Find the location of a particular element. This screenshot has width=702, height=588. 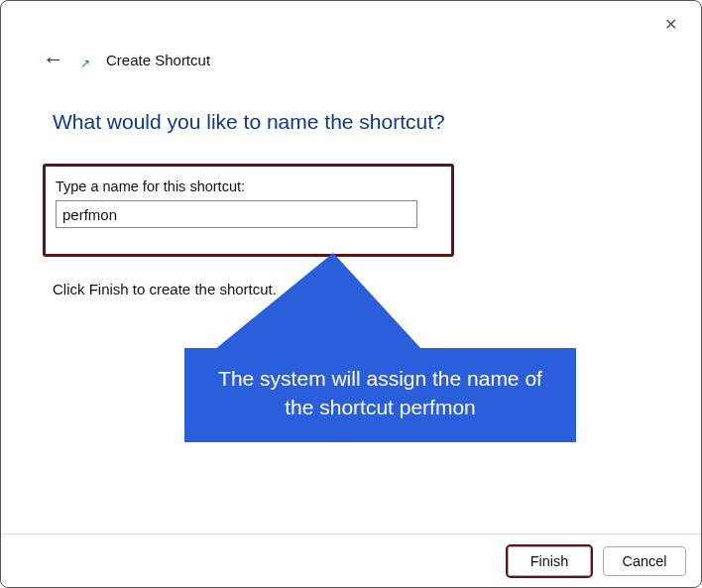

wizard-footer: Finish Cancel is located at coordinates (351, 560).